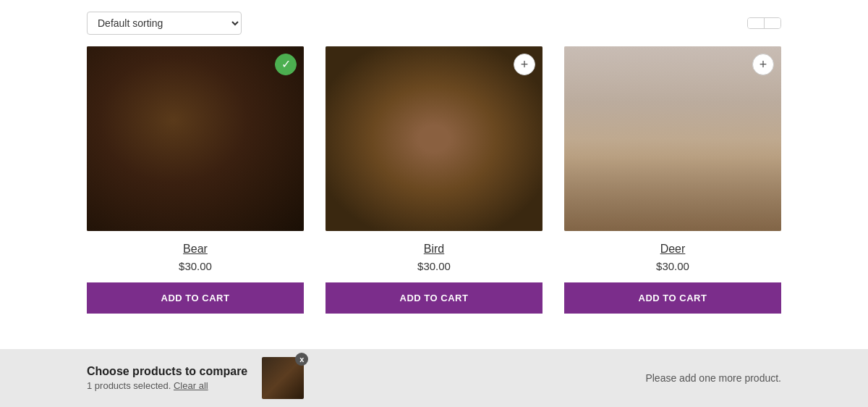 The image size is (868, 407). Describe the element at coordinates (286, 64) in the screenshot. I see `compare-button-bear: ✓` at that location.